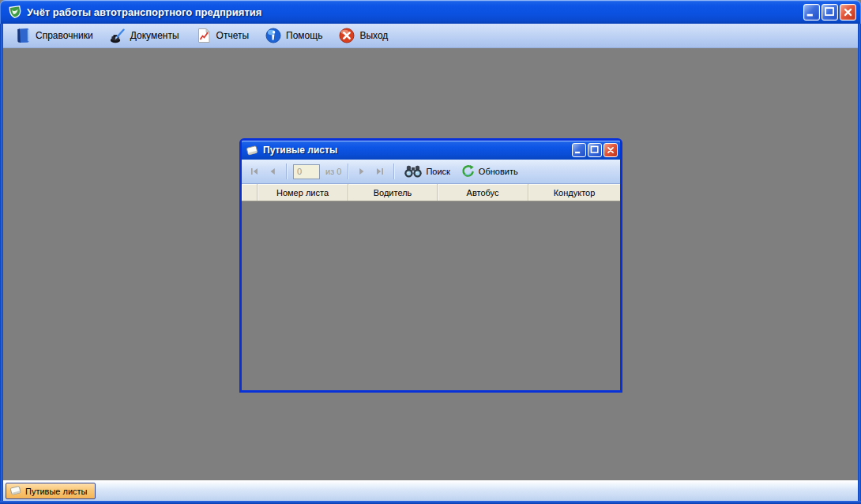 The height and width of the screenshot is (504, 861). What do you see at coordinates (848, 13) in the screenshot?
I see `close-button` at bounding box center [848, 13].